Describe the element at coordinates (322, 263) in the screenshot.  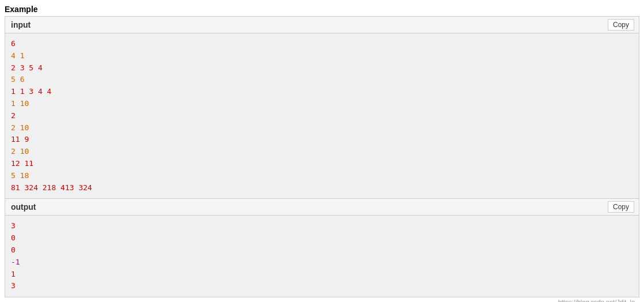
I see `output-line: -1` at that location.